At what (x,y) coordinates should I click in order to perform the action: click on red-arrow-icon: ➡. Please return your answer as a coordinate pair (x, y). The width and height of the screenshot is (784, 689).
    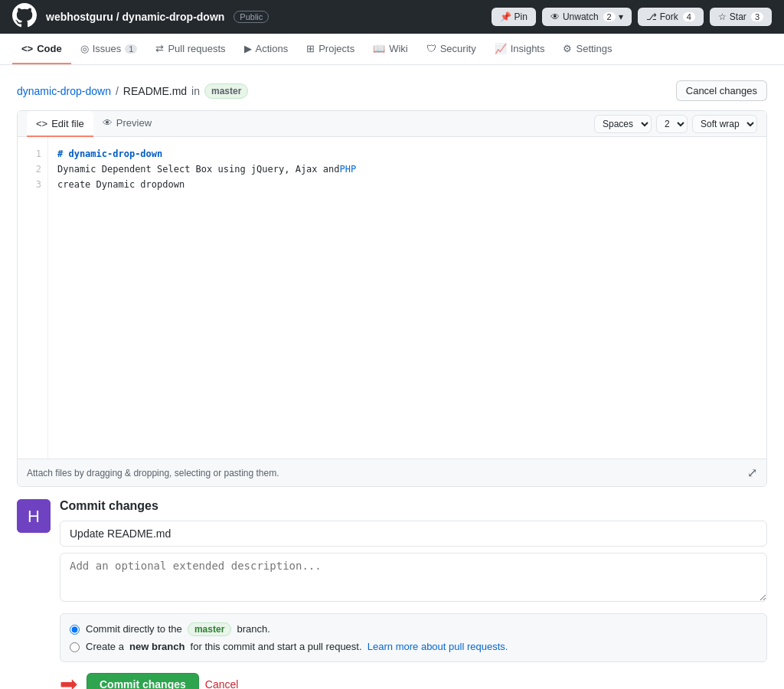
    Looking at the image, I should click on (69, 680).